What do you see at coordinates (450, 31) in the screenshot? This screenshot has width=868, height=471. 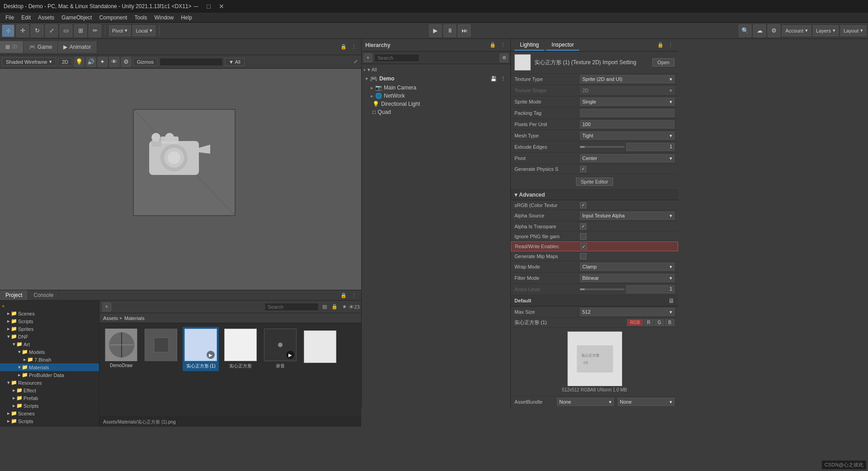 I see `pause-button: ⏸` at bounding box center [450, 31].